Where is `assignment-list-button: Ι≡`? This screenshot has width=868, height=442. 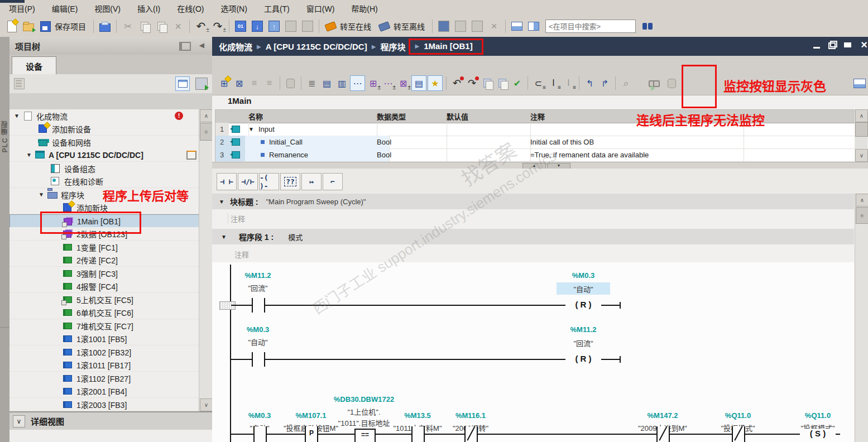
assignment-list-button: Ι≡ is located at coordinates (568, 83).